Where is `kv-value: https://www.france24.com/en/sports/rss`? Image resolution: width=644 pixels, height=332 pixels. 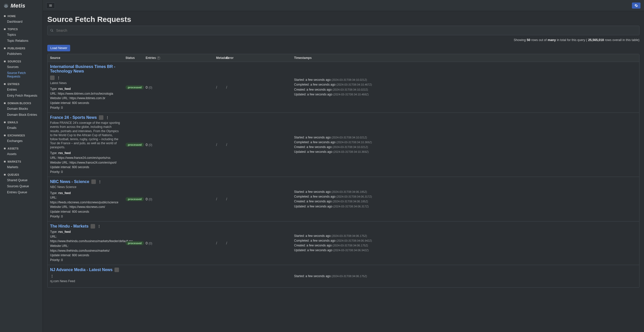
kv-value: https://www.france24.com/en/sports/rss is located at coordinates (84, 158).